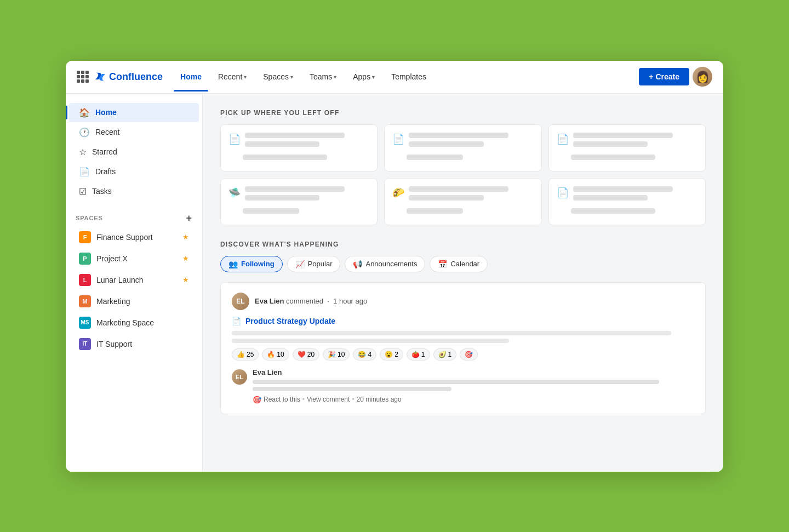 The image size is (789, 532). Describe the element at coordinates (136, 77) in the screenshot. I see `app-name: Confluence` at that location.